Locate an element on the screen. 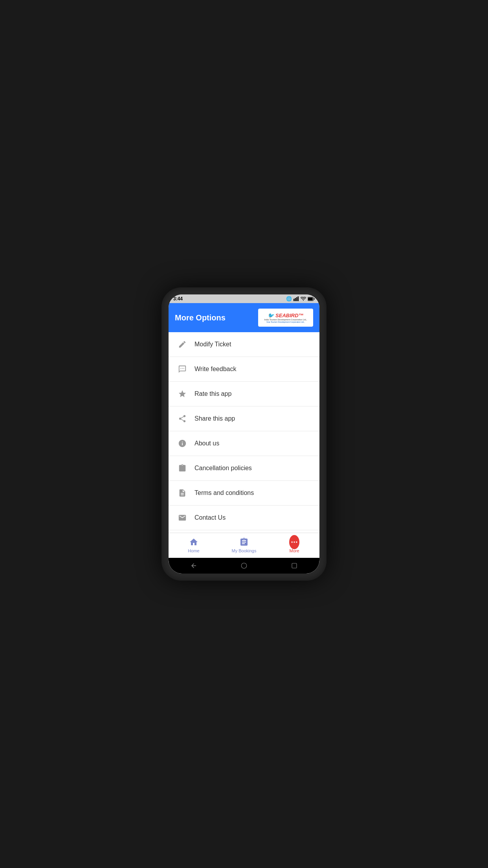 The image size is (488, 868). menu-item-modify-ticket: Modify Ticket is located at coordinates (244, 344).